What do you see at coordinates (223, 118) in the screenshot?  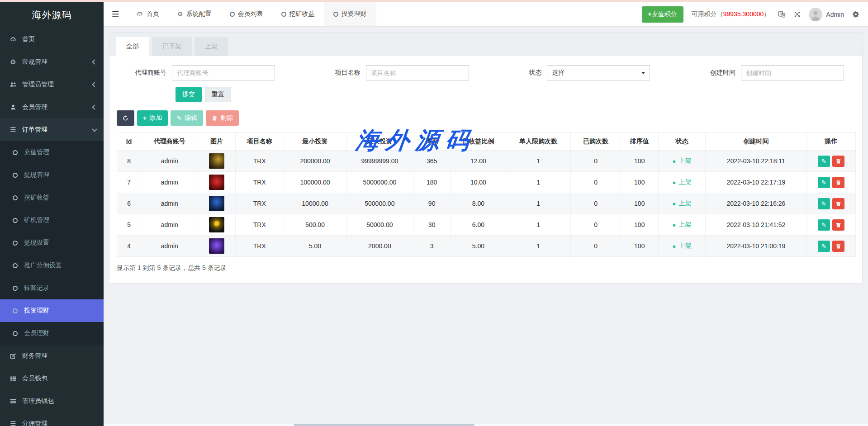 I see `delete-button: 删除` at bounding box center [223, 118].